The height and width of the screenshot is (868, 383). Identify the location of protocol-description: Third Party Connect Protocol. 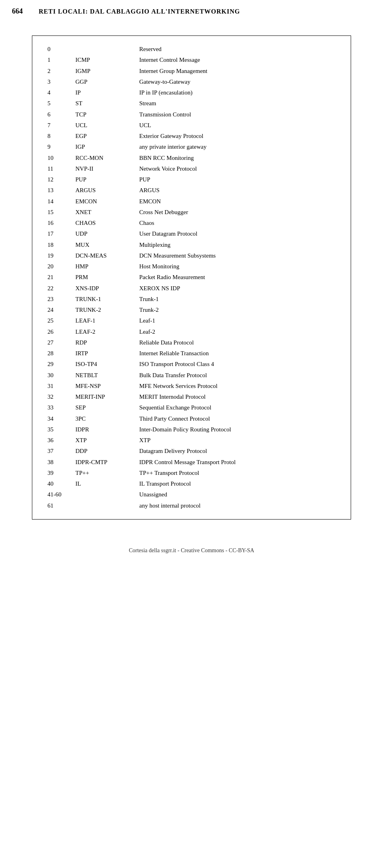
(237, 419).